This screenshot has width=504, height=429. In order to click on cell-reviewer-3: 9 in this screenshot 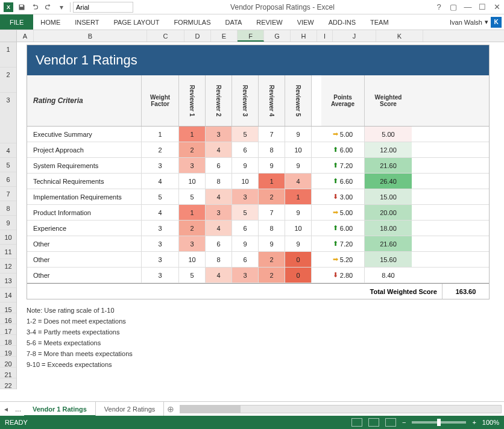, I will do `click(245, 243)`.